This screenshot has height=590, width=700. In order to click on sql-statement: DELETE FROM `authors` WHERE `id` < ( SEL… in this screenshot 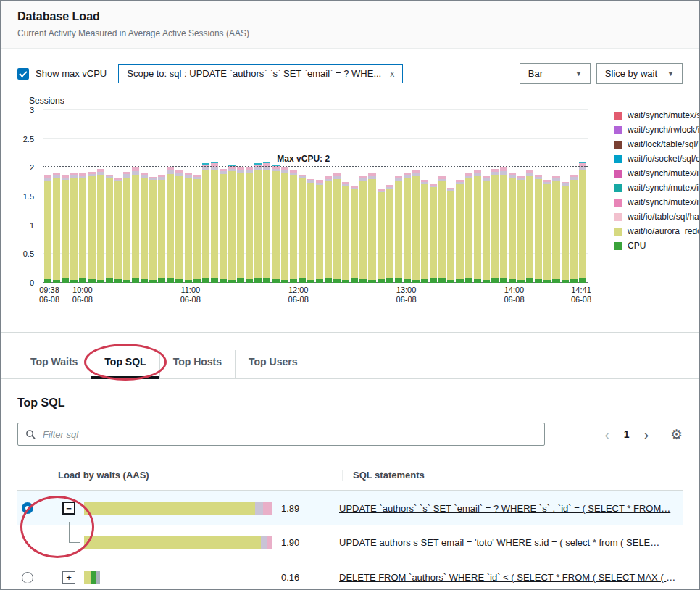, I will do `click(508, 577)`.